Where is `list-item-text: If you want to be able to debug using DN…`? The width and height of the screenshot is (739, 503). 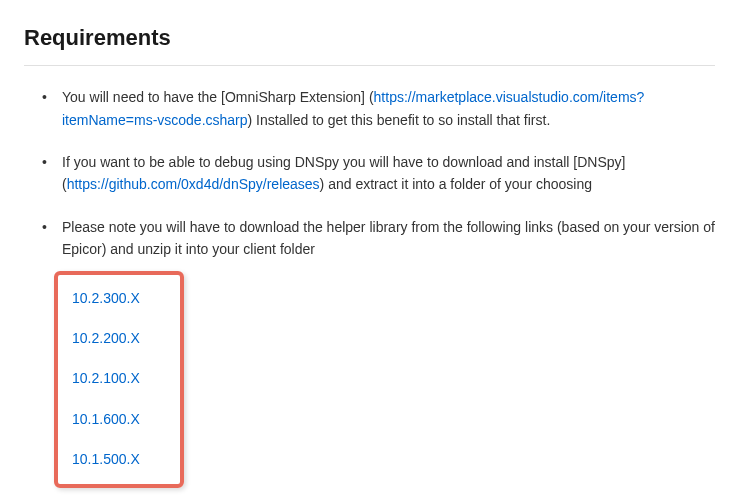
list-item-text: If you want to be able to debug using DN… is located at coordinates (344, 173).